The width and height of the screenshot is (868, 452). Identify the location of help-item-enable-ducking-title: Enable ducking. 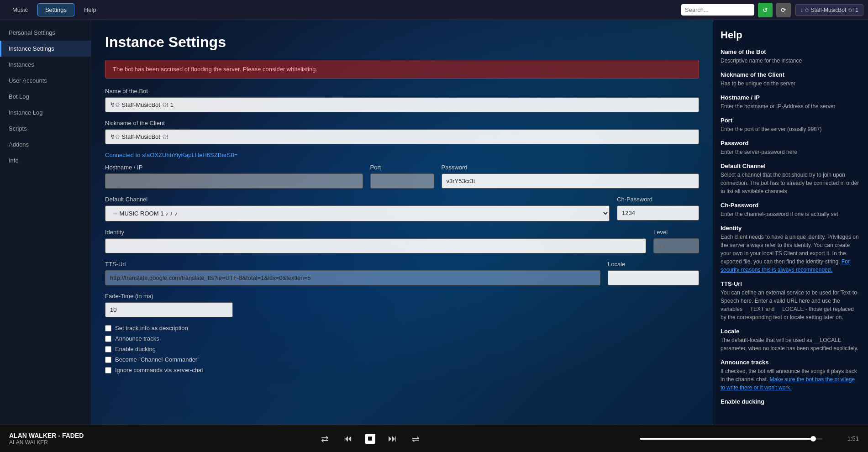
(791, 402).